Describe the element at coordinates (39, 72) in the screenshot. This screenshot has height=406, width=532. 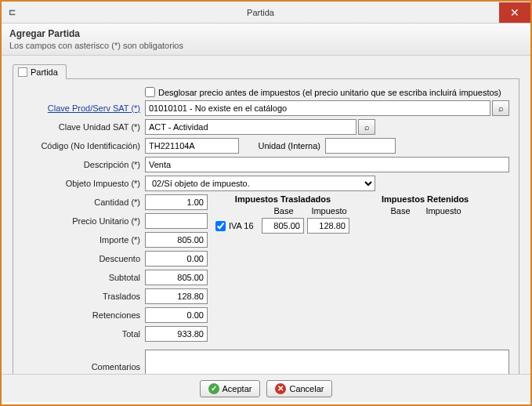
I see `tab-partida: Partida` at that location.